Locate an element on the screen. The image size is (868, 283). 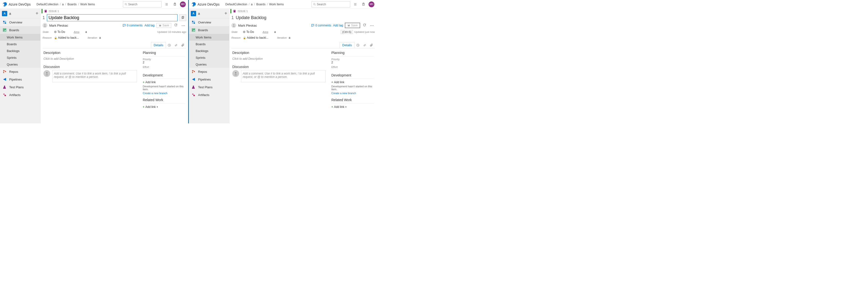
sidebar-label: Overview is located at coordinates (205, 22).